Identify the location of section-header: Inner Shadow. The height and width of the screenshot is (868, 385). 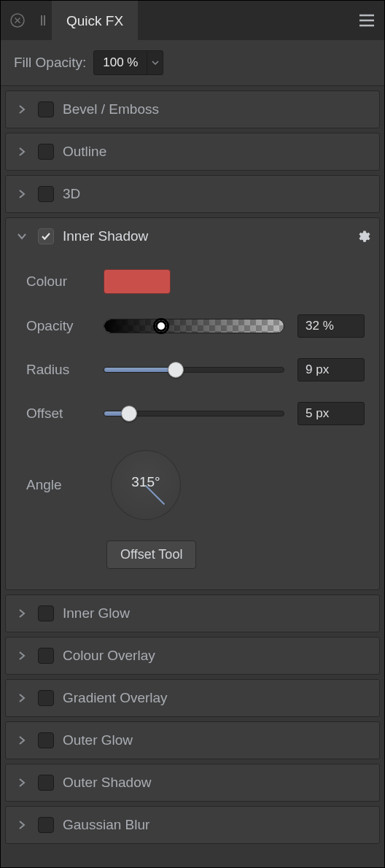
(192, 236).